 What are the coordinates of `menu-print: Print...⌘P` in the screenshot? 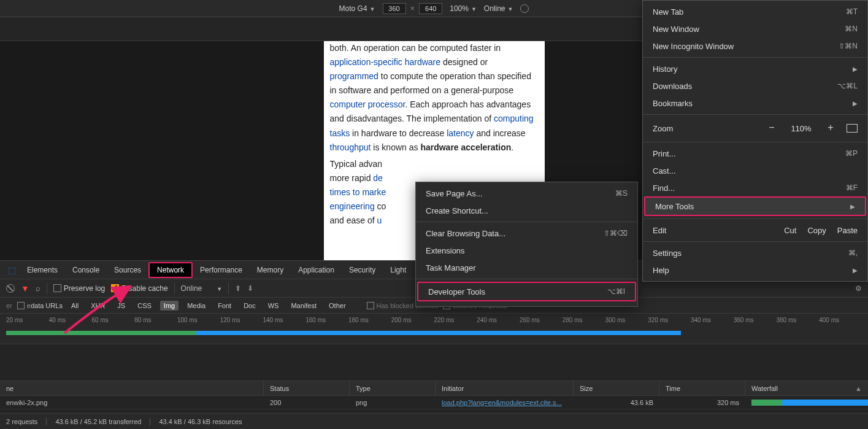 It's located at (755, 153).